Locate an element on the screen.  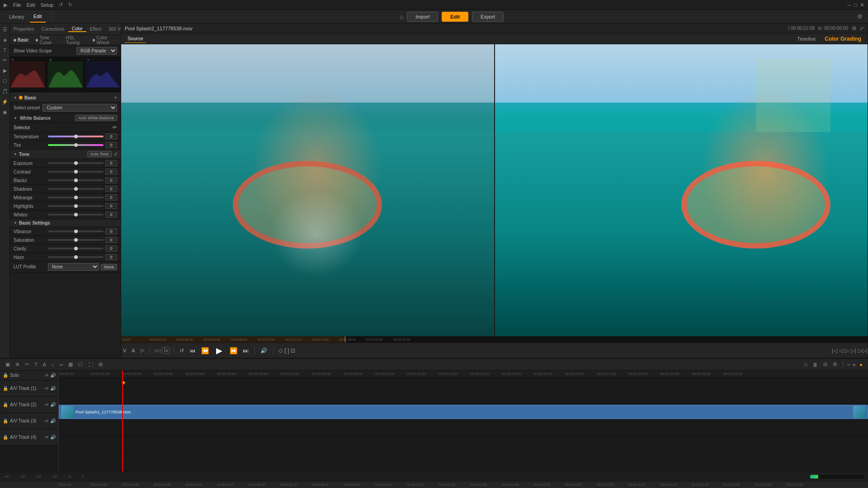
tint-slider-track is located at coordinates (76, 145).